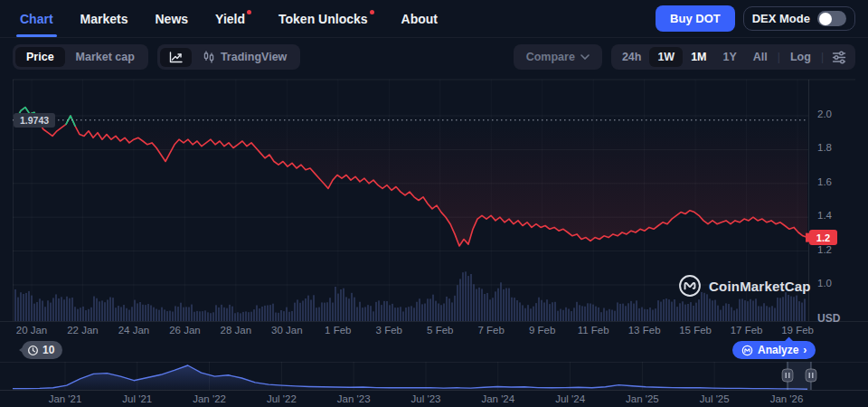  What do you see at coordinates (389, 330) in the screenshot?
I see `x-axis-label: 3 Feb` at bounding box center [389, 330].